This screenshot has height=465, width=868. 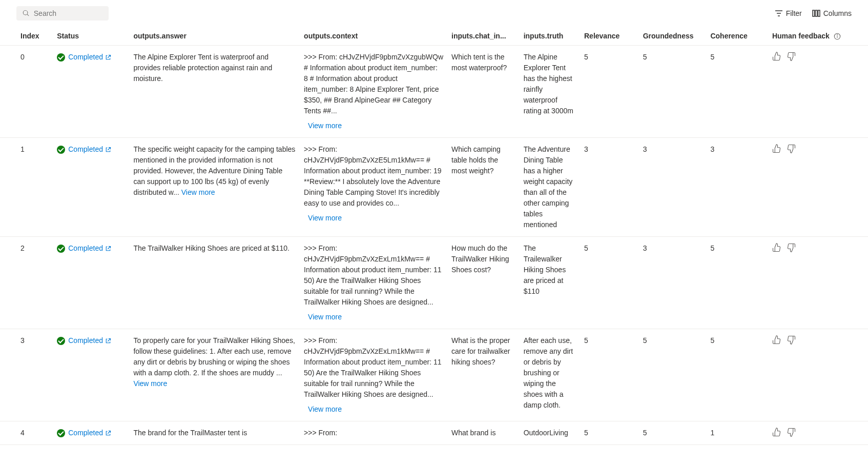 I want to click on cell-chat-in: What is the proper care for trailwalker …, so click(x=484, y=375).